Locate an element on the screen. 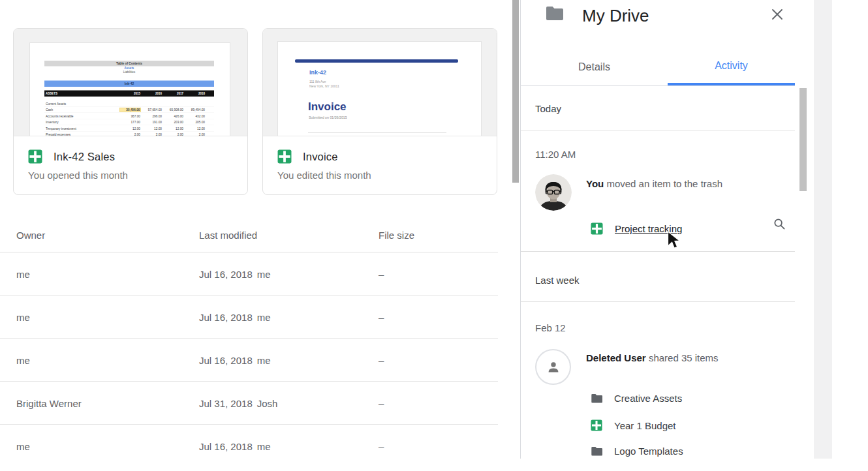 The image size is (868, 471). row-modified: Jul 31, 2018Josh is located at coordinates (238, 403).